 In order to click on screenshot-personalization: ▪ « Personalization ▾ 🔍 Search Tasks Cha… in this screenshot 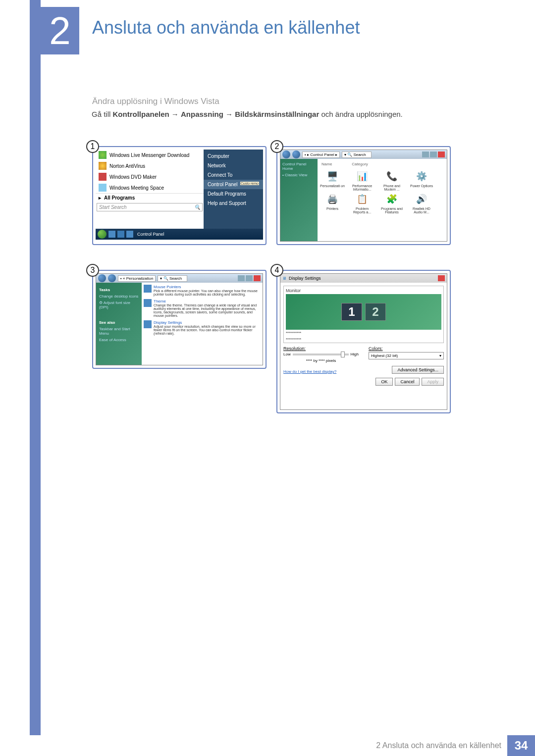, I will do `click(179, 319)`.